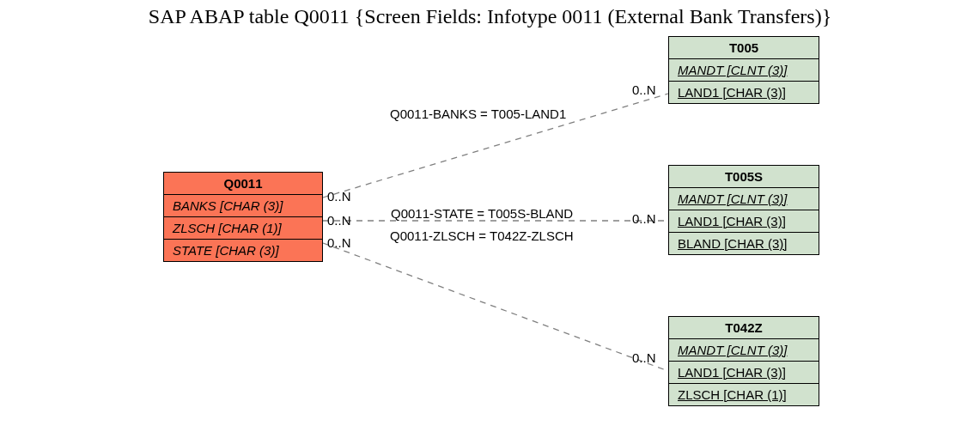  Describe the element at coordinates (490, 17) in the screenshot. I see `diagram-title: SAP ABAP table Q0011 {Screen Fields: Inf…` at that location.